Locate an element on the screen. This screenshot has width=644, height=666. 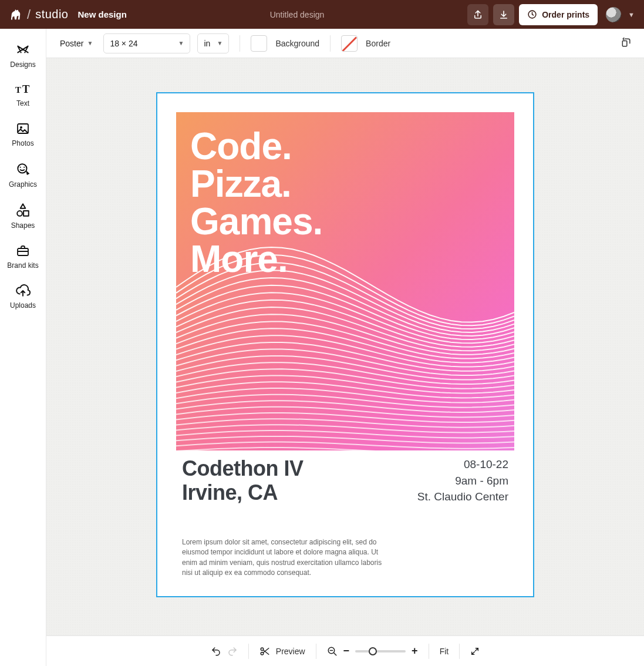
top-actions: Order prints ▼ is located at coordinates (551, 15).